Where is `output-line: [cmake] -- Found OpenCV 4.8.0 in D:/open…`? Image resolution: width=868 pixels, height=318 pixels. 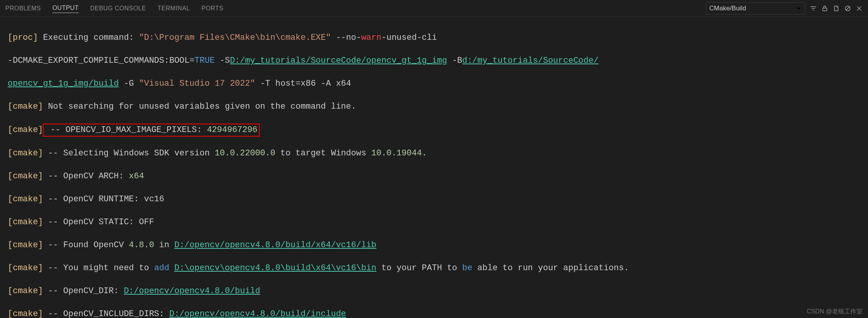 output-line: [cmake] -- Found OpenCV 4.8.0 in D:/open… is located at coordinates (434, 245).